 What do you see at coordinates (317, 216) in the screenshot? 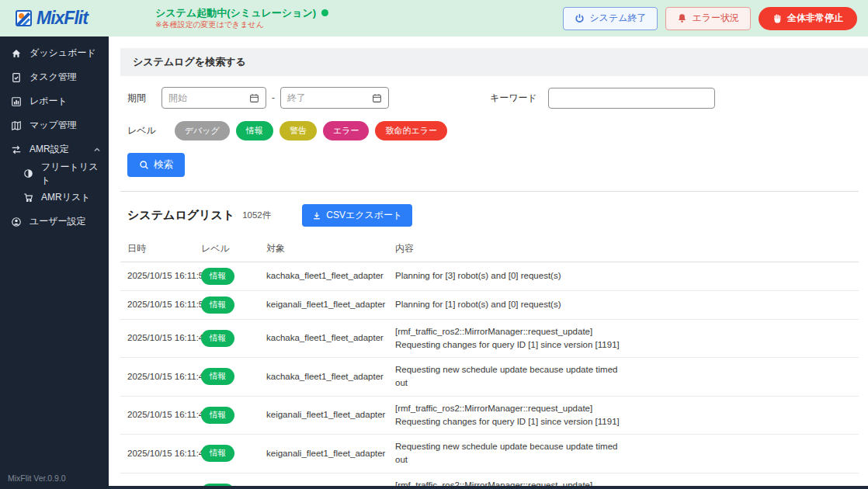
I see `download-icon` at bounding box center [317, 216].